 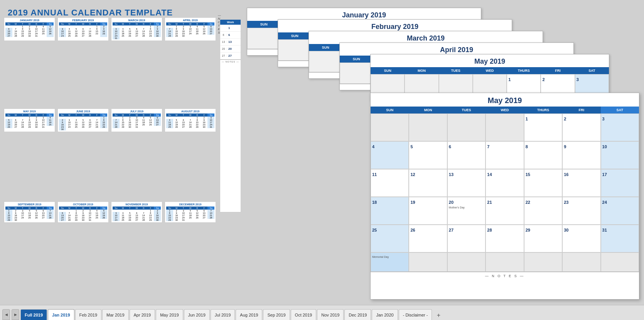 I want to click on may-week1: 1 2 3, so click(x=505, y=127).